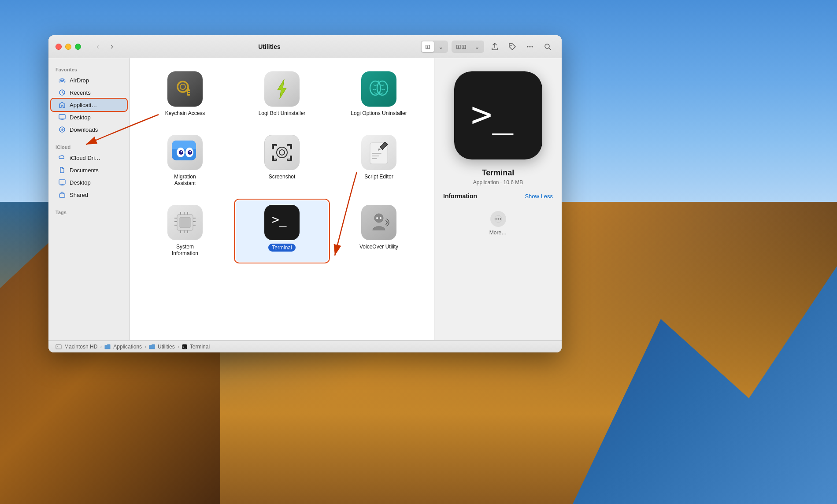  Describe the element at coordinates (89, 80) in the screenshot. I see `sidebar-item-airdrop: AirDrop` at that location.